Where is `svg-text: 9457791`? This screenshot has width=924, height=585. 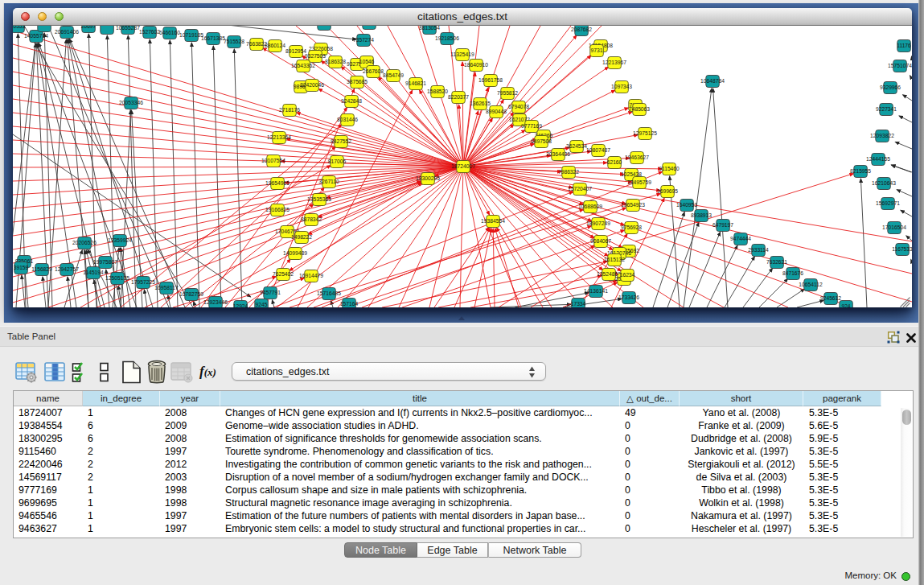 svg-text: 9457791 is located at coordinates (270, 293).